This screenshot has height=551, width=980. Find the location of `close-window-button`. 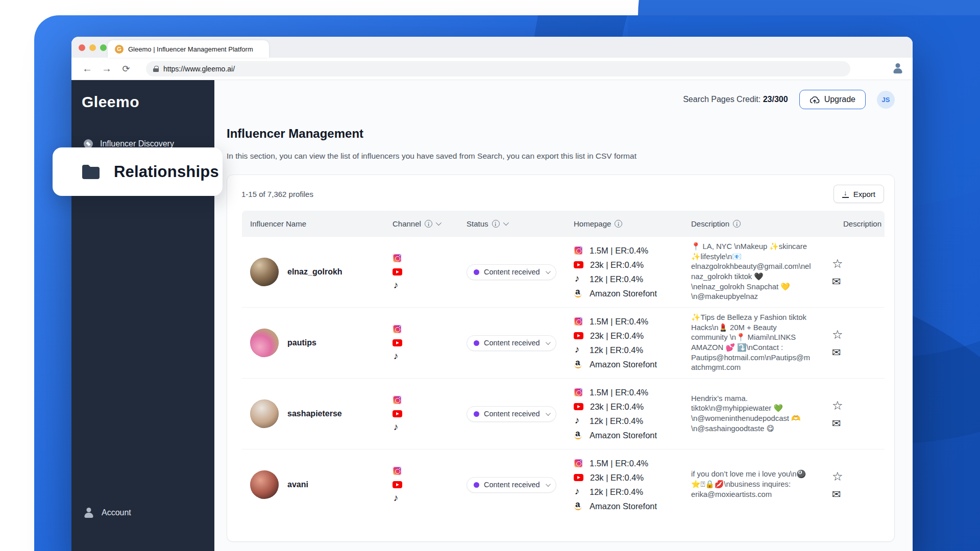

close-window-button is located at coordinates (82, 48).